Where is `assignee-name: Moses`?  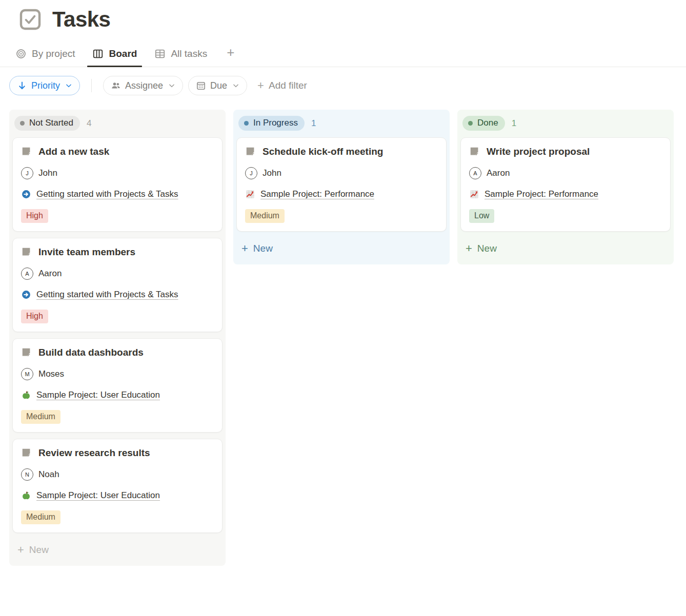 assignee-name: Moses is located at coordinates (51, 374).